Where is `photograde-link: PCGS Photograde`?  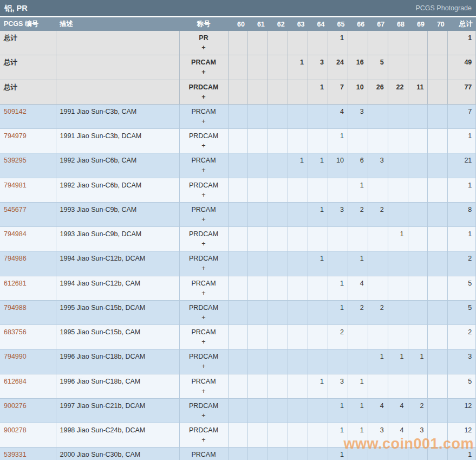 photograde-link: PCGS Photograde is located at coordinates (444, 8).